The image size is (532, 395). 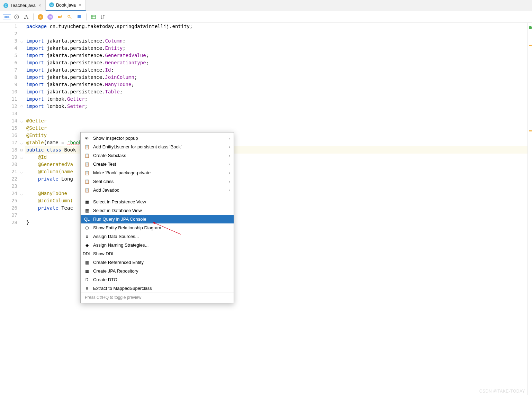 What do you see at coordinates (9, 107) in the screenshot?
I see `line-number: 12` at bounding box center [9, 107].